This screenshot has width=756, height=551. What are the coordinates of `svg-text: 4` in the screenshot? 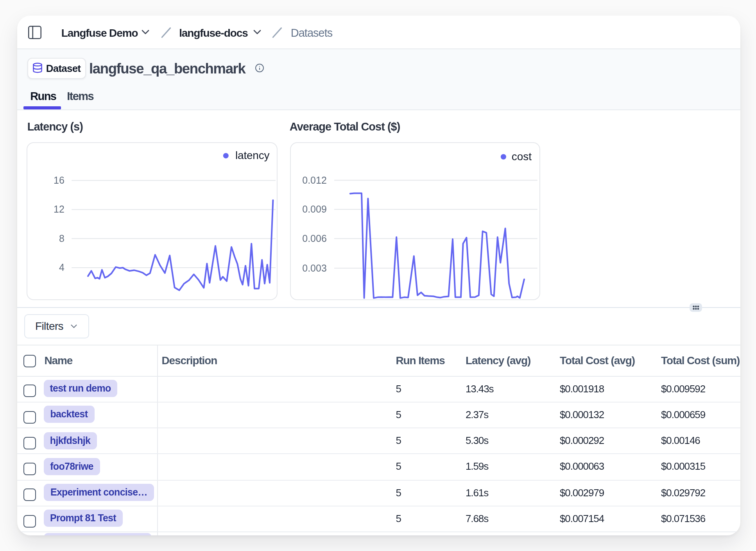 It's located at (62, 267).